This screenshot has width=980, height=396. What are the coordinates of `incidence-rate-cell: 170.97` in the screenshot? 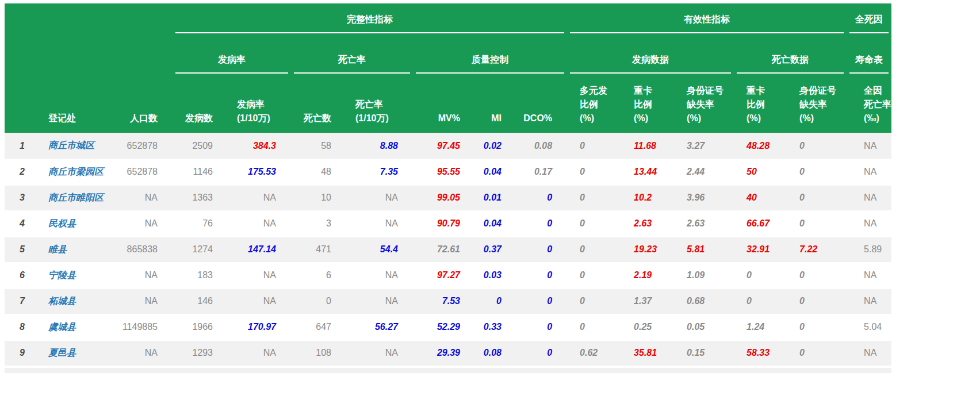 It's located at (259, 328).